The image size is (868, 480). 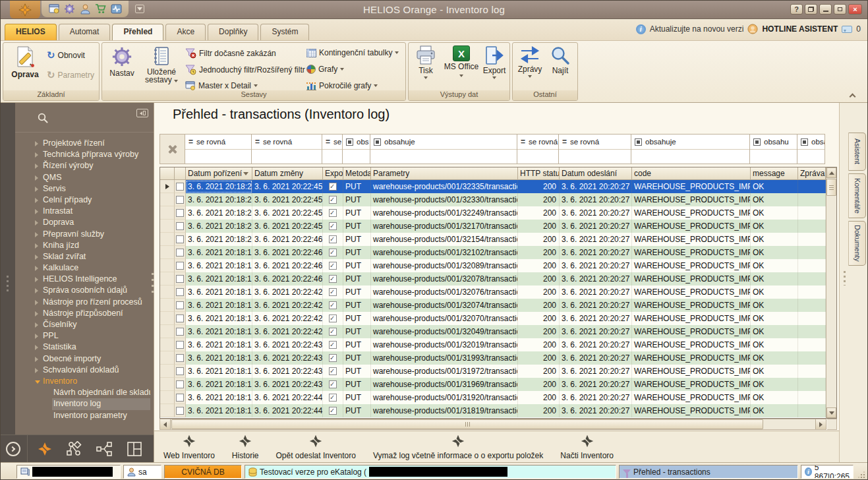 What do you see at coordinates (845, 278) in the screenshot?
I see `right-rail-drag-handle` at bounding box center [845, 278].